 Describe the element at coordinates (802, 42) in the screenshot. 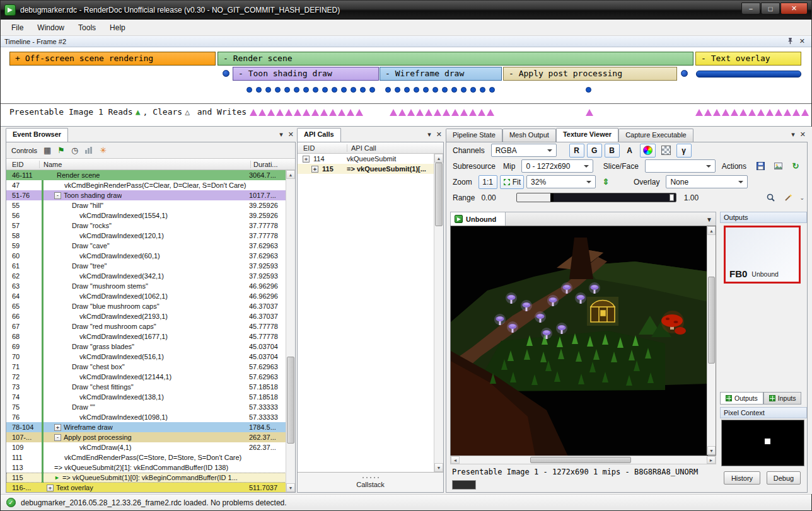

I see `timeline-close-icon: ✕` at that location.